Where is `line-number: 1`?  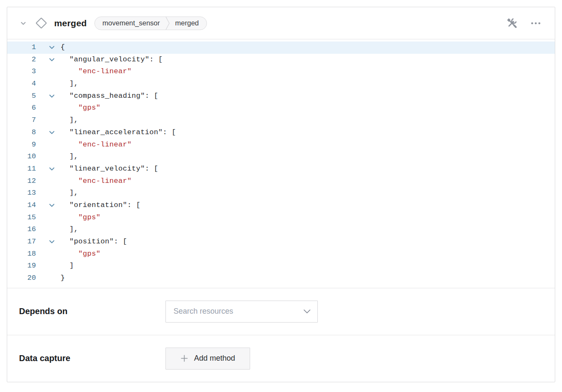
line-number: 1 is located at coordinates (22, 47).